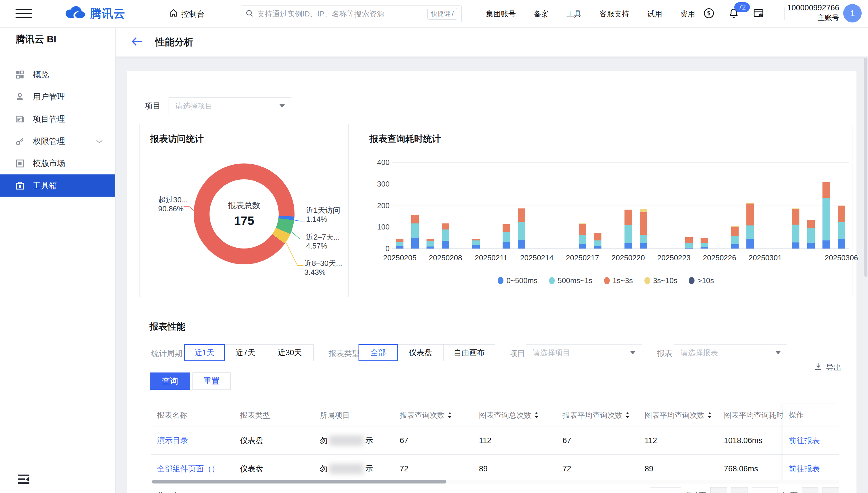 Image resolution: width=868 pixels, height=493 pixels. I want to click on perf-project-select: 请选择项目, so click(584, 353).